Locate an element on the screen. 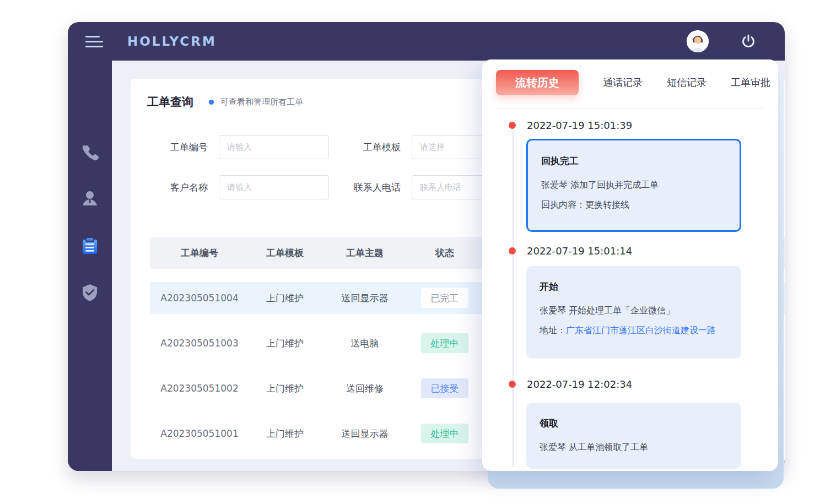 The width and height of the screenshot is (836, 504). tab-sms-records: 短信记录 is located at coordinates (687, 83).